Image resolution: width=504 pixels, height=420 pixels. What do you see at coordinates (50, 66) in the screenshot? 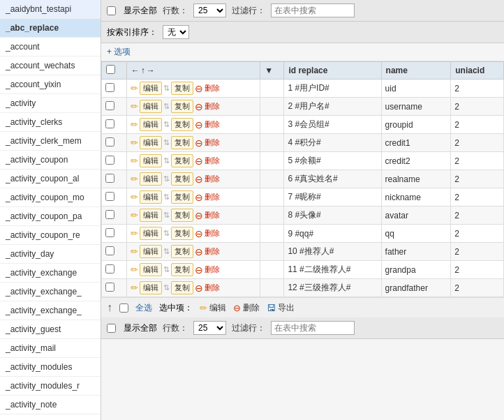
I see `sidebar-item-3: _account_wechats` at bounding box center [50, 66].